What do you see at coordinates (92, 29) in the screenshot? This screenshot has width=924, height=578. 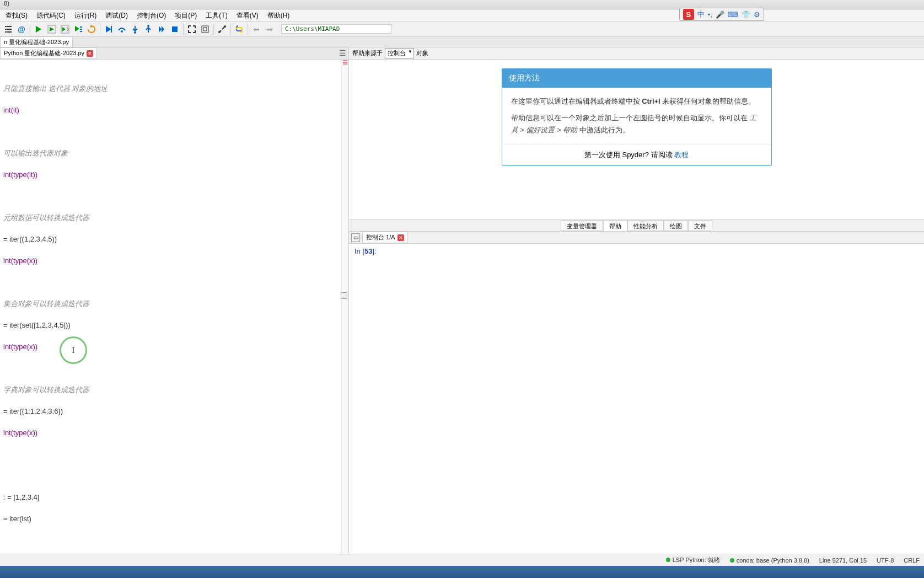 I see `rerun-icon` at bounding box center [92, 29].